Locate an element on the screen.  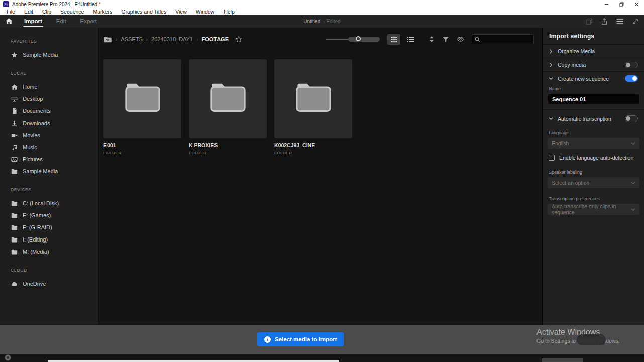
menu-sequence: Sequence is located at coordinates (72, 12).